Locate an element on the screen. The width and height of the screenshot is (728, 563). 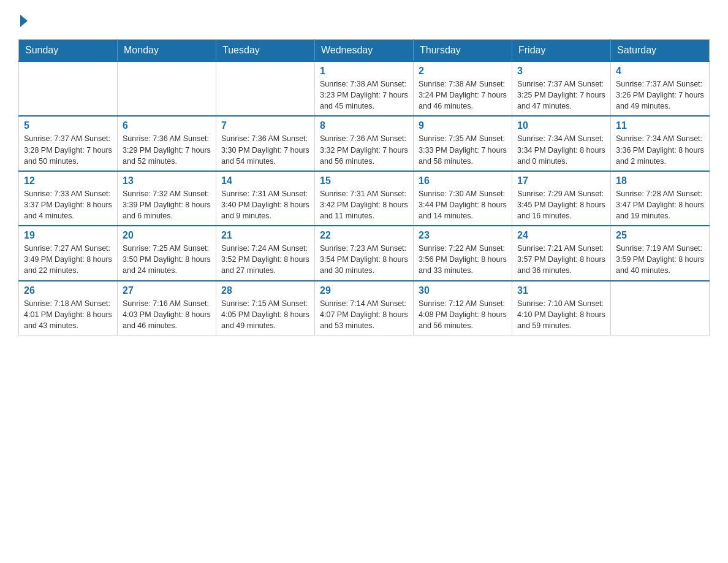
day-info: Sunrise: 7:21 AM Sunset: 3:57 PM Dayligh… is located at coordinates (561, 259).